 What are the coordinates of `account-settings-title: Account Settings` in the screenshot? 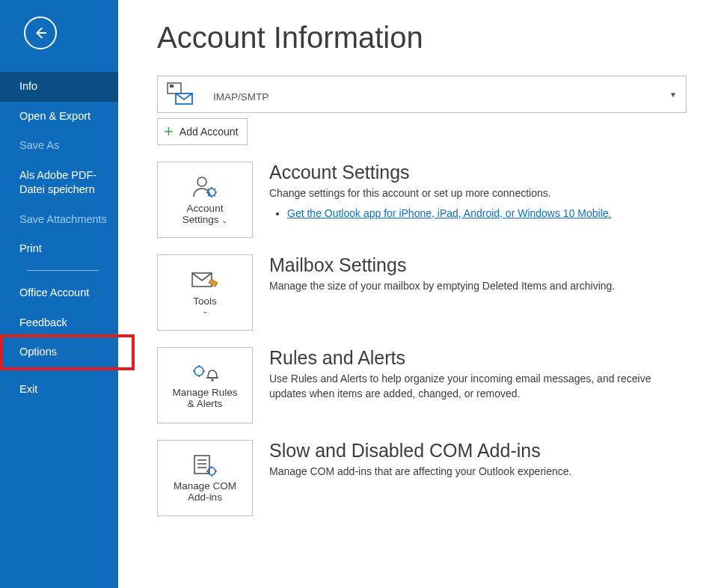 It's located at (478, 172).